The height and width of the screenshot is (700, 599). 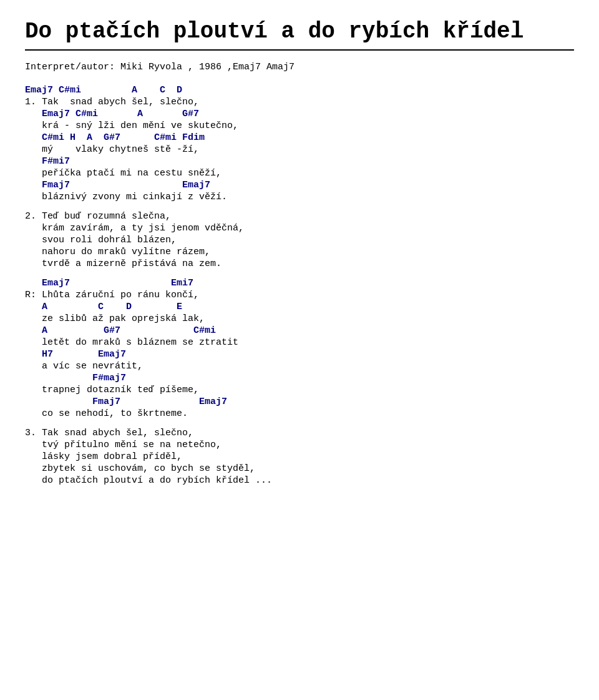 I want to click on lyric-line: letět do mraků s bláznem se ztratit, so click(x=300, y=342).